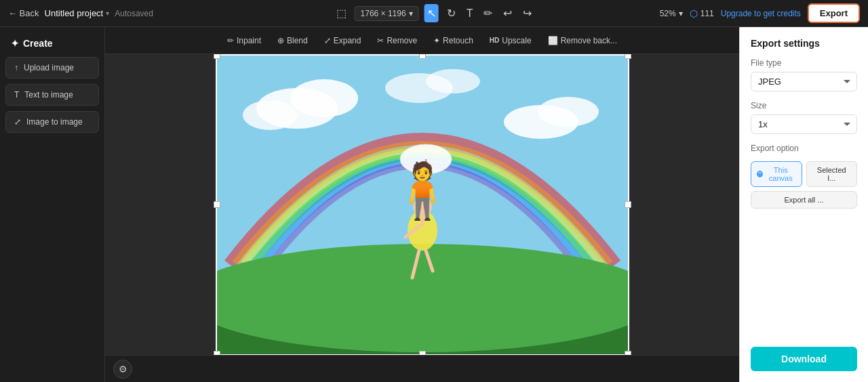 The image size is (868, 382). What do you see at coordinates (804, 359) in the screenshot?
I see `download-button: Download` at bounding box center [804, 359].